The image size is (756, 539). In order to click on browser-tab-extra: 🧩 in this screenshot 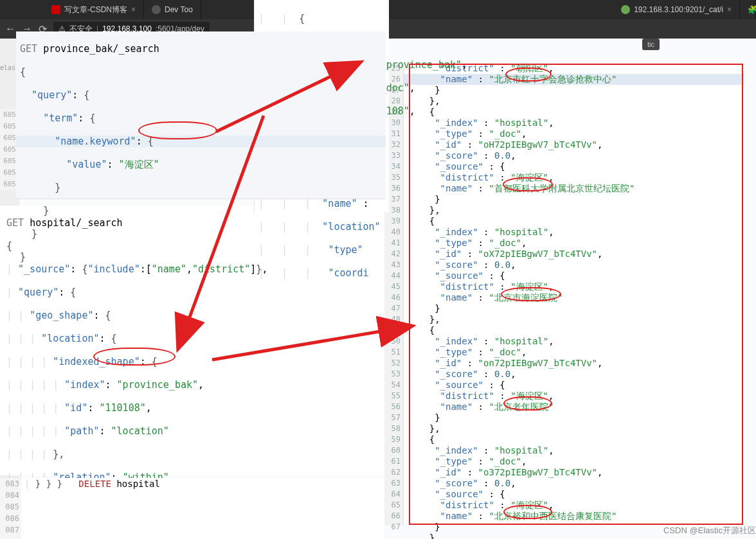, I will do `click(748, 10)`.